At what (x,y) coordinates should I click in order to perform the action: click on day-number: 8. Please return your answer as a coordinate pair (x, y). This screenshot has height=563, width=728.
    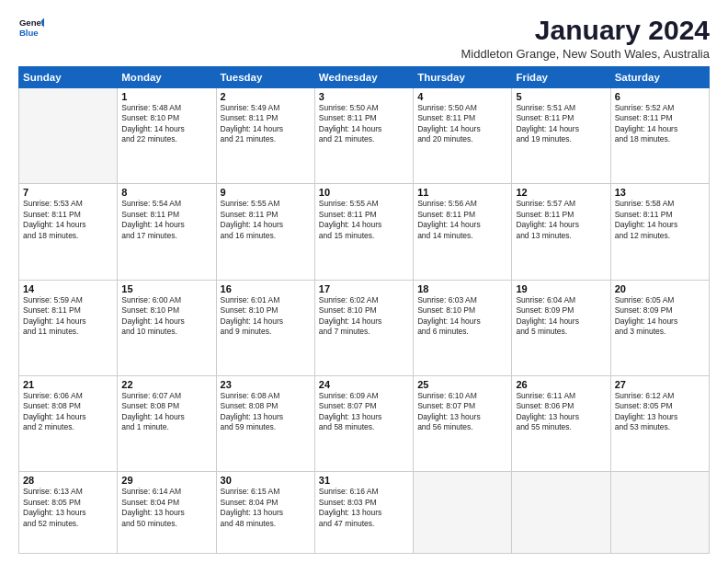
    Looking at the image, I should click on (166, 192).